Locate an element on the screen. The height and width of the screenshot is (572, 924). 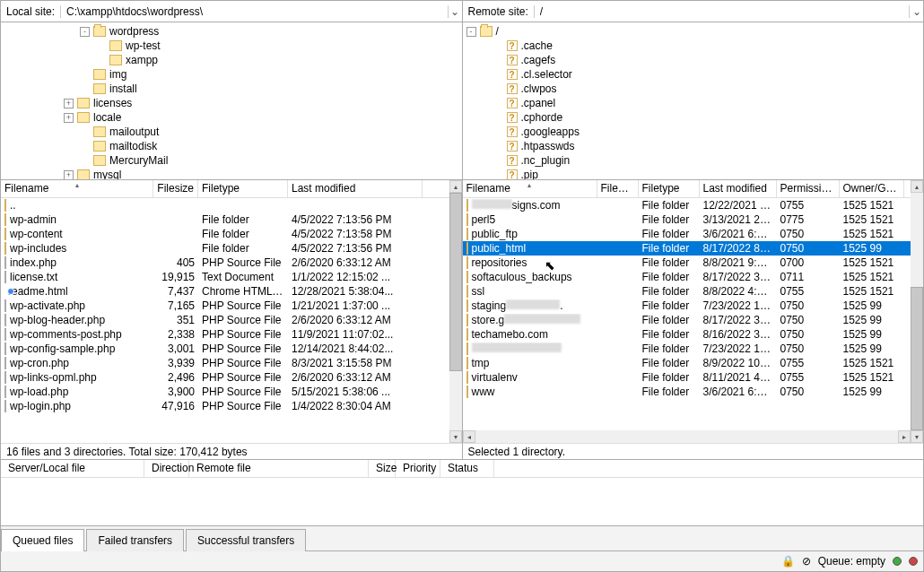
list-row: license.txt19,915Text Document1/1/2022 1… is located at coordinates (225, 277).